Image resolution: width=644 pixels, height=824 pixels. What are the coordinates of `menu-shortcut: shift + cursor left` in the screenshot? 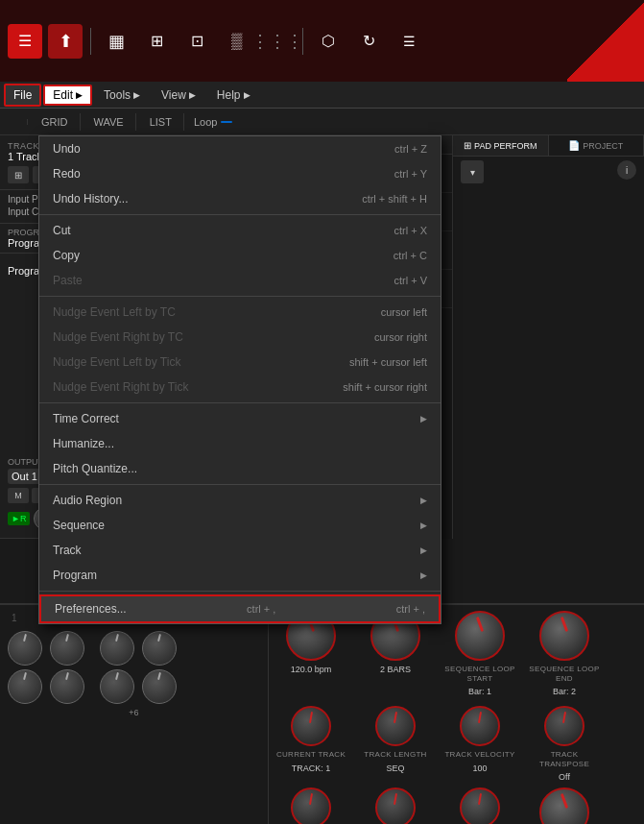 It's located at (388, 362).